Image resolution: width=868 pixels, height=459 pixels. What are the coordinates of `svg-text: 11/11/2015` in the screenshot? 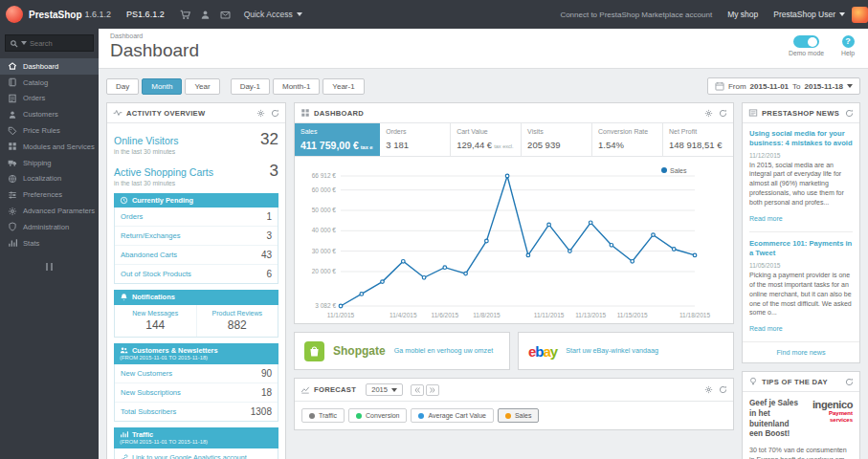 It's located at (549, 316).